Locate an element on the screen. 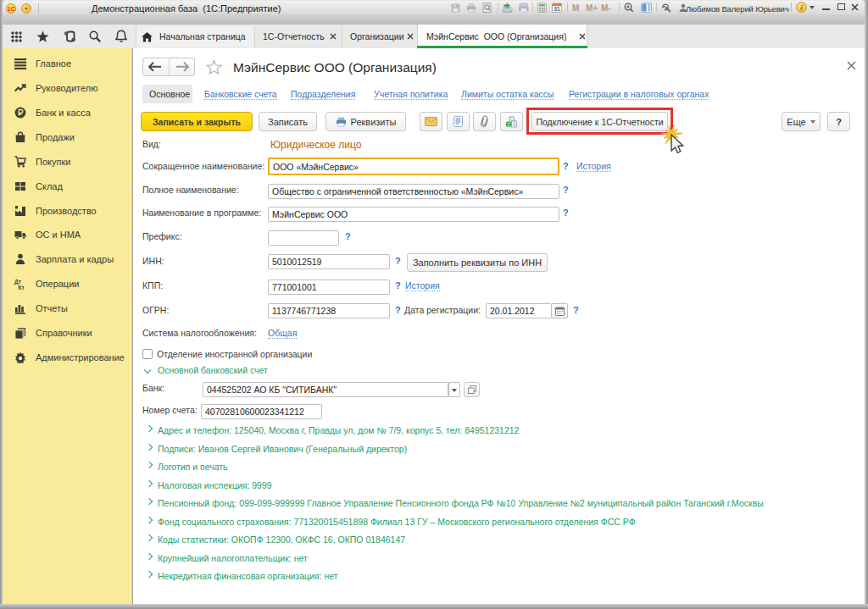 The image size is (868, 609). svg-text: 31 is located at coordinates (557, 8).